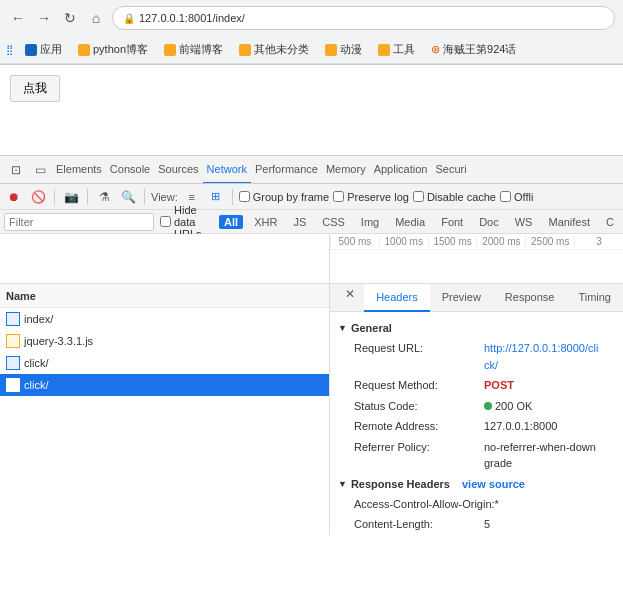 The width and height of the screenshot is (623, 613). What do you see at coordinates (286, 170) in the screenshot?
I see `tab-performance: Performance` at bounding box center [286, 170].